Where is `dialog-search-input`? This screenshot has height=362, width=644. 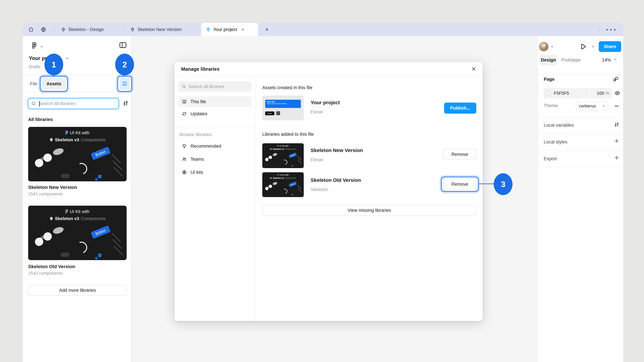 dialog-search-input is located at coordinates (218, 86).